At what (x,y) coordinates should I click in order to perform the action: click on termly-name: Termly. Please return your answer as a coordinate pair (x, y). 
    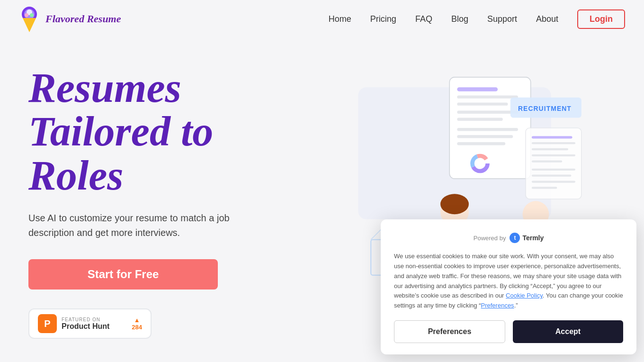
    Looking at the image, I should click on (533, 238).